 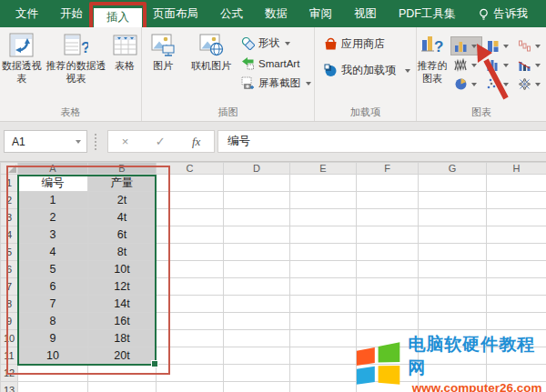 What do you see at coordinates (190, 253) in the screenshot?
I see `cell-C5` at bounding box center [190, 253].